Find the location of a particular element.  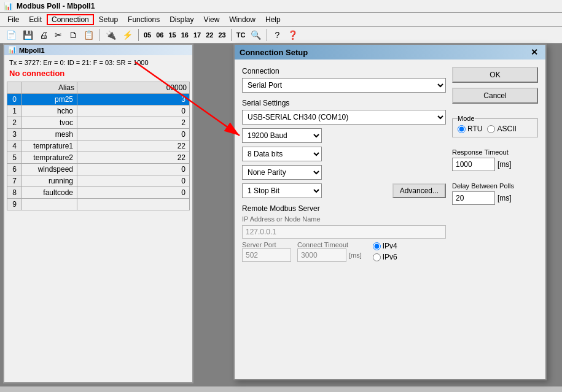

toolbar-tc: TC is located at coordinates (241, 35).